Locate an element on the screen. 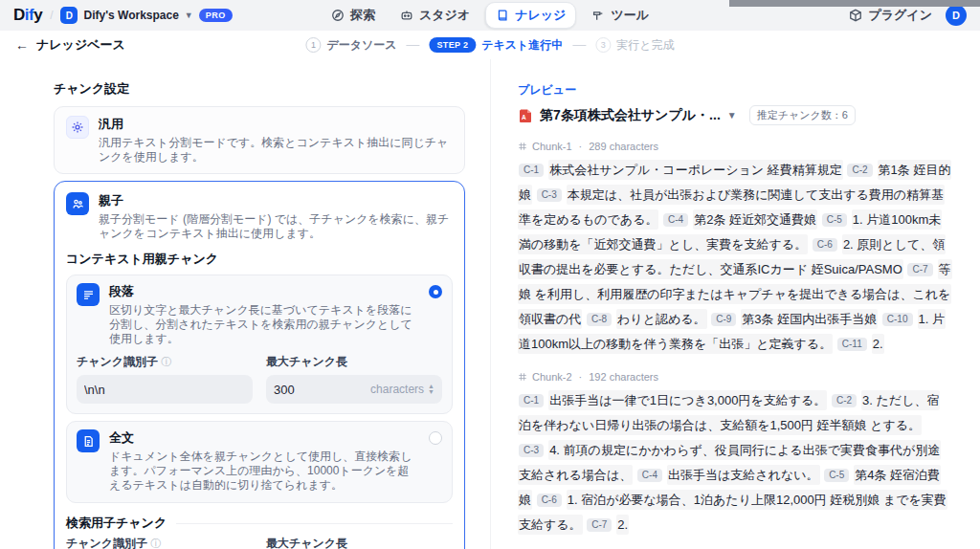  mode-card-general: 汎用 汎用テキスト分割モードです。検索とコンテキスト抽出に同じチャンクを使用しま… is located at coordinates (259, 140).